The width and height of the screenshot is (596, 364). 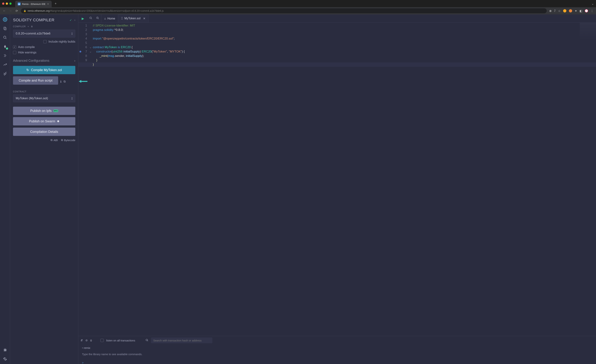 I want to click on zoom-in-icon, so click(x=98, y=18).